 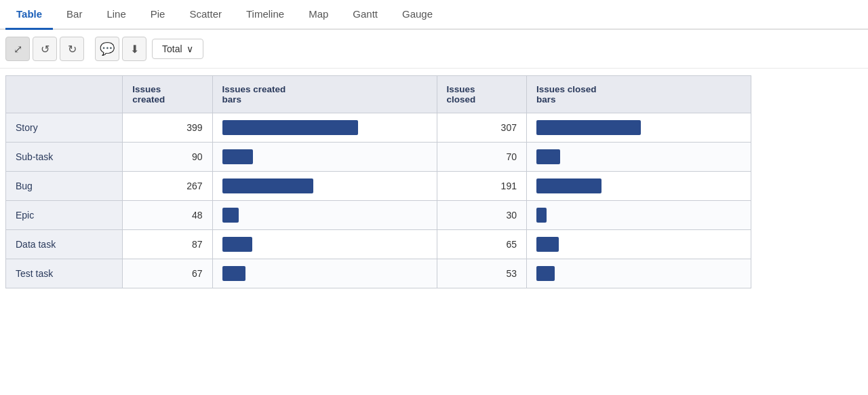 I want to click on table-row: Epic4830, so click(x=378, y=216).